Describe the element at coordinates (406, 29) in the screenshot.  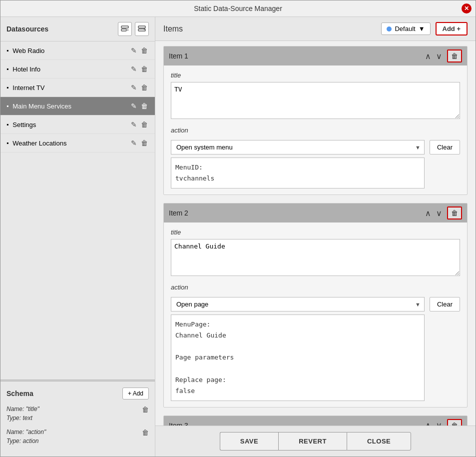
I see `default-dropdown: Default ▼` at that location.